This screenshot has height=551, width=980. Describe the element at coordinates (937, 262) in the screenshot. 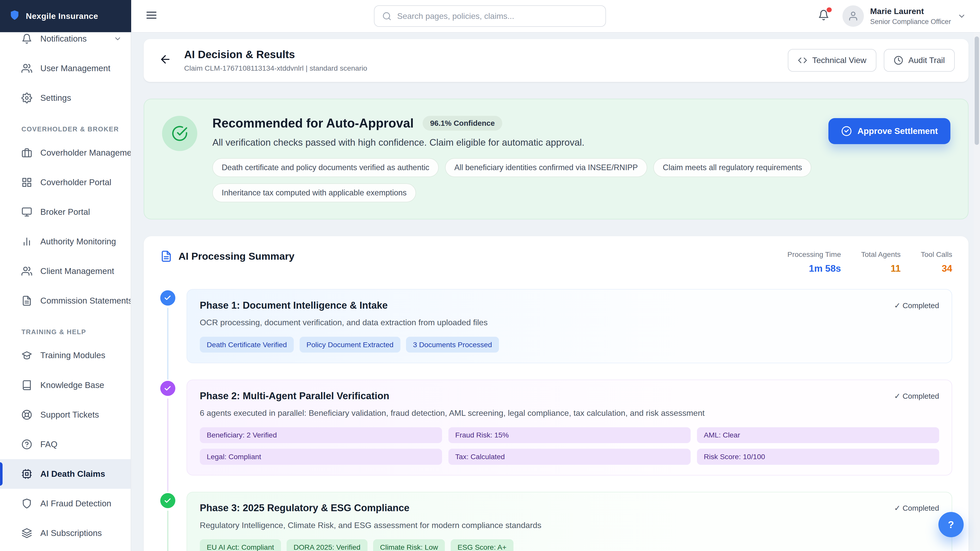

I see `summary-stat-tool-calls: Tool Calls34` at that location.